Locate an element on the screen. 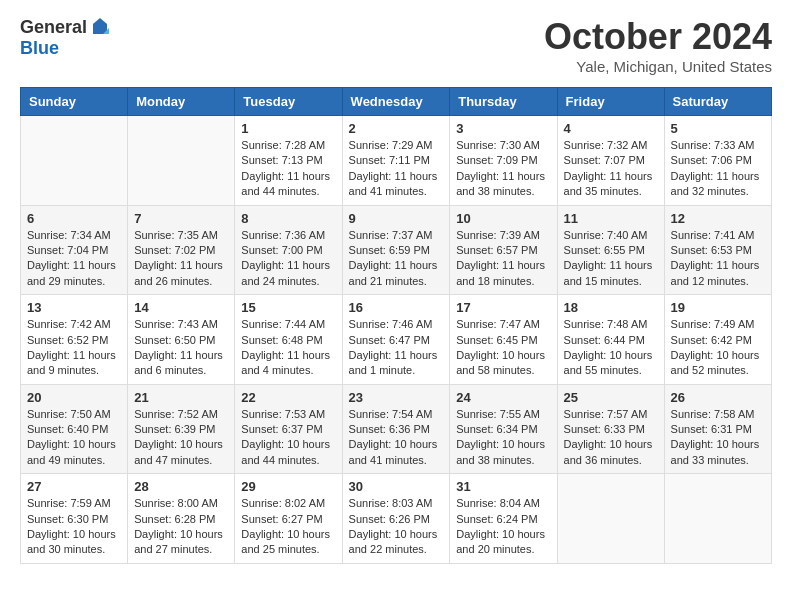  day-number: 7 is located at coordinates (181, 218).